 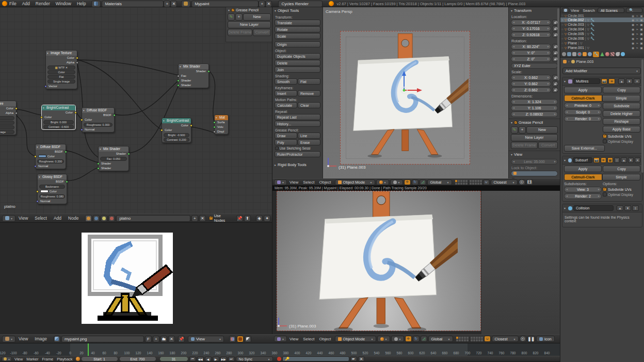 What do you see at coordinates (277, 149) in the screenshot?
I see `sketching-sessions-checkbox` at bounding box center [277, 149].